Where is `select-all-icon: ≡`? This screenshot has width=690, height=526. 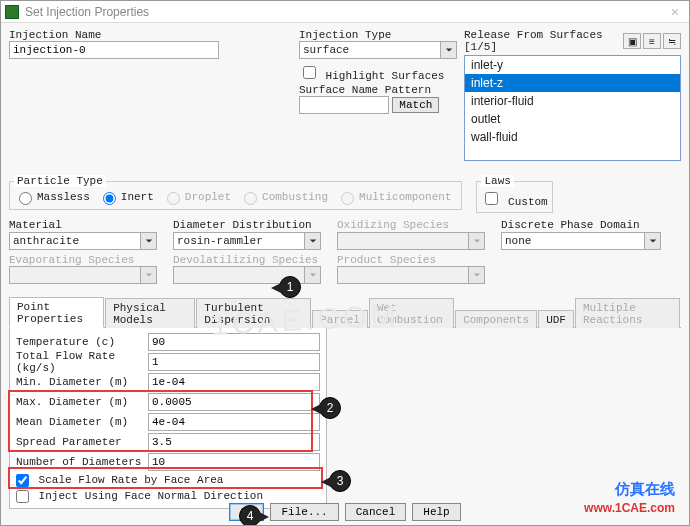 select-all-icon: ≡ is located at coordinates (652, 41).